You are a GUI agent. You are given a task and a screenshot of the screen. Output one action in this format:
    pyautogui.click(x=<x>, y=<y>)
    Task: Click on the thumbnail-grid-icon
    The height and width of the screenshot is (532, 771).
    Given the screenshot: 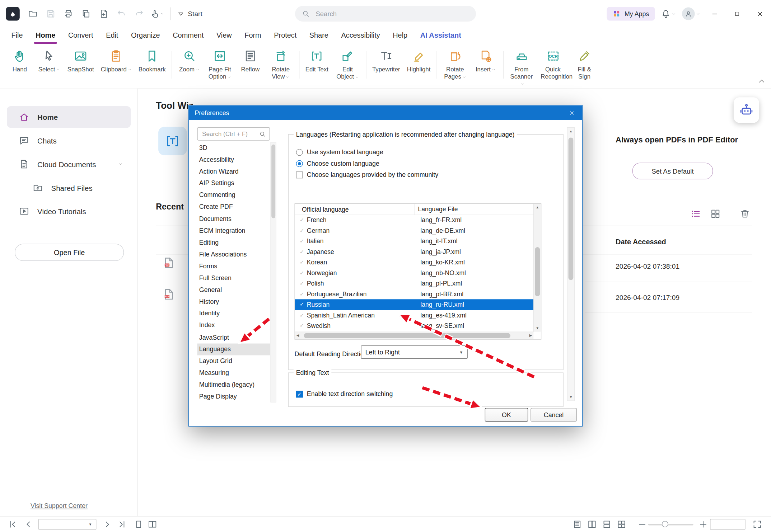 What is the action you would take?
    pyautogui.click(x=622, y=524)
    